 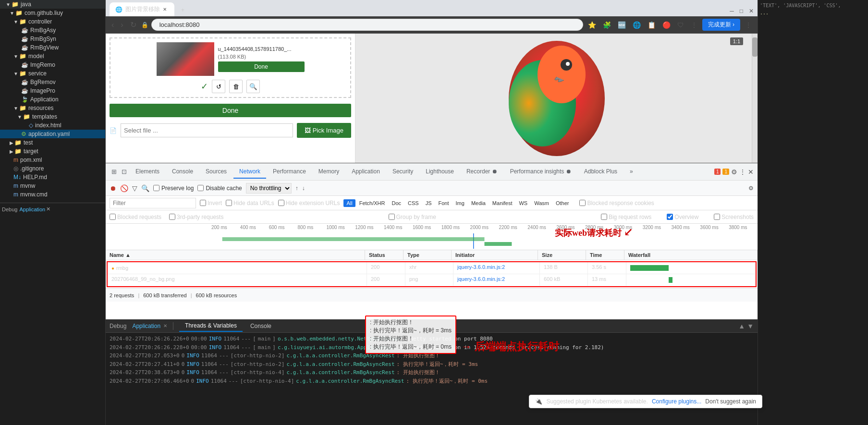 I want to click on debug-close-btn: ✕, so click(x=165, y=326).